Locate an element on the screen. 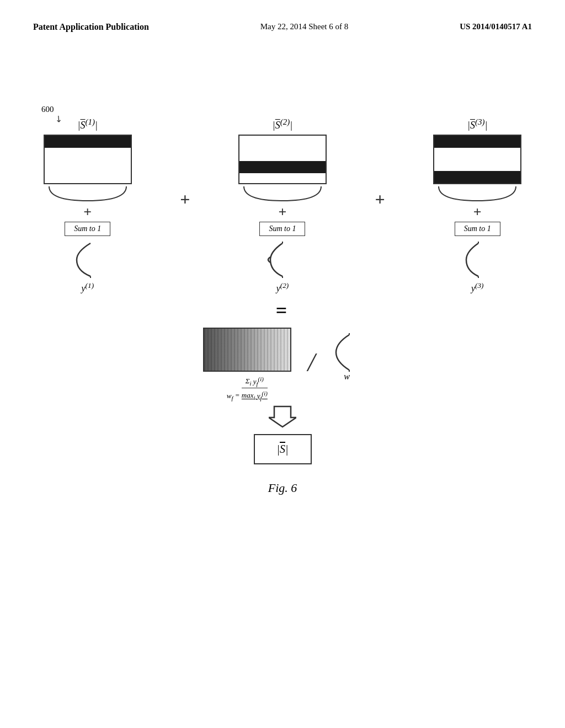 The width and height of the screenshot is (565, 728). ear-shape-w is located at coordinates (347, 352).